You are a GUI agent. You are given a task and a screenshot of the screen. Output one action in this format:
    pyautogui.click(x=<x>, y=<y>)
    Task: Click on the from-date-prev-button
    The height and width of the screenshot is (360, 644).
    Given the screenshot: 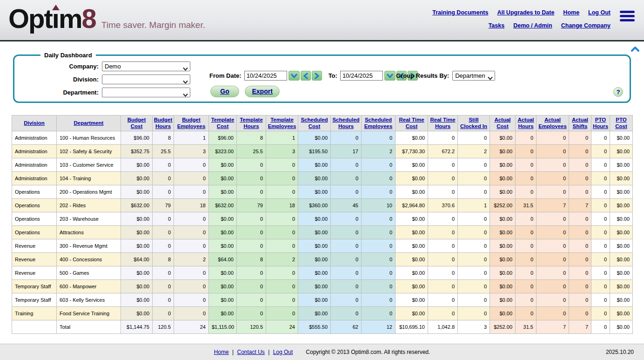 What is the action you would take?
    pyautogui.click(x=306, y=75)
    